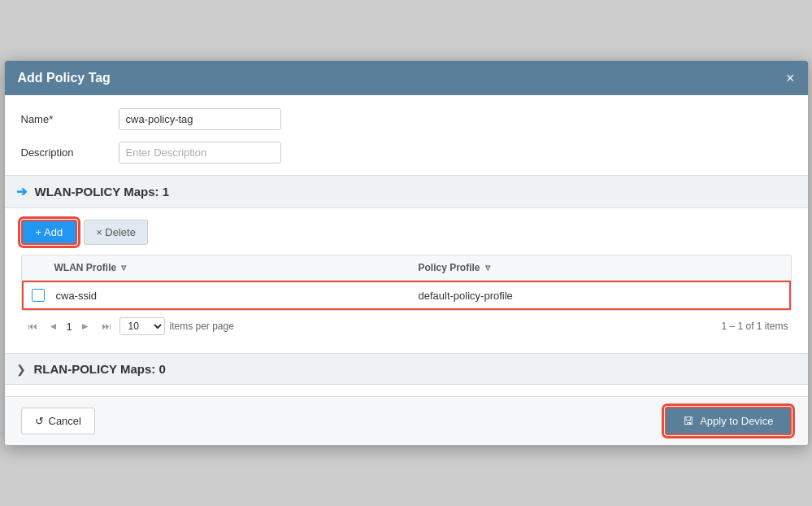 The height and width of the screenshot is (506, 812). Describe the element at coordinates (39, 421) in the screenshot. I see `cancel-icon: ↺` at that location.